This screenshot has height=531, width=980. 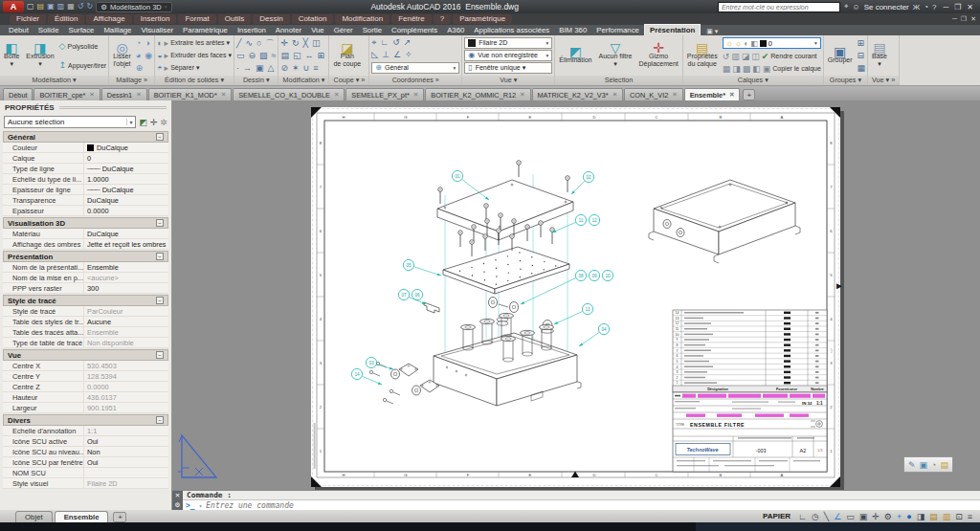 I want to click on menu-fichier: Fichier, so click(x=28, y=19).